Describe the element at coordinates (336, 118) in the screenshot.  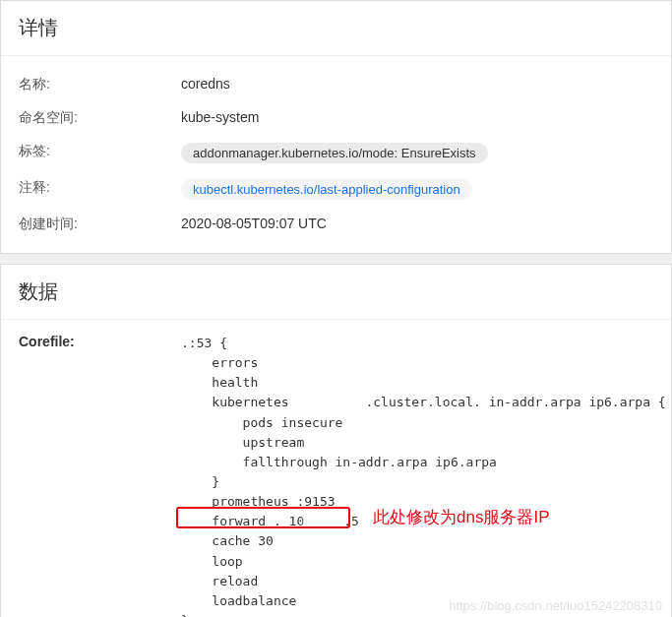
I see `detail-row-namespace: 命名空间: kube-system` at that location.